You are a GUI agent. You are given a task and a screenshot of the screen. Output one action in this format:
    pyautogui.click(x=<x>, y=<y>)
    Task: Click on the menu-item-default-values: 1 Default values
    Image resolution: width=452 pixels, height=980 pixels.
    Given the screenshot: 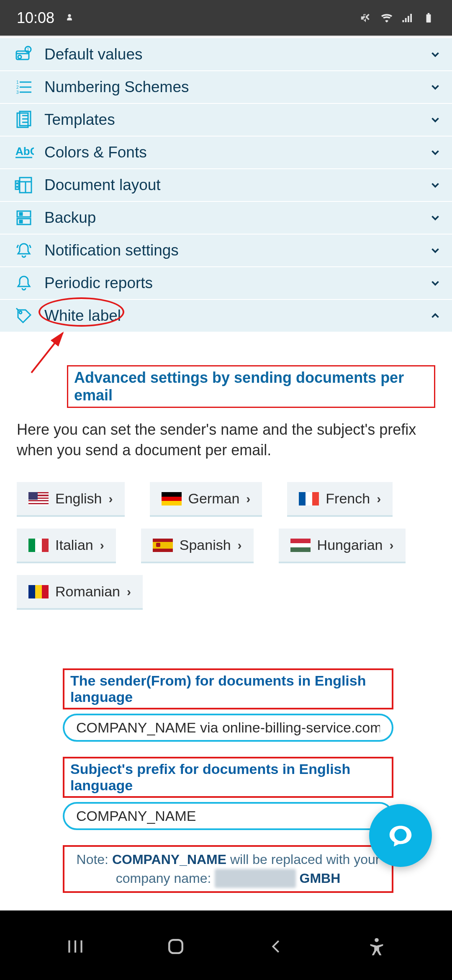 What is the action you would take?
    pyautogui.click(x=226, y=54)
    